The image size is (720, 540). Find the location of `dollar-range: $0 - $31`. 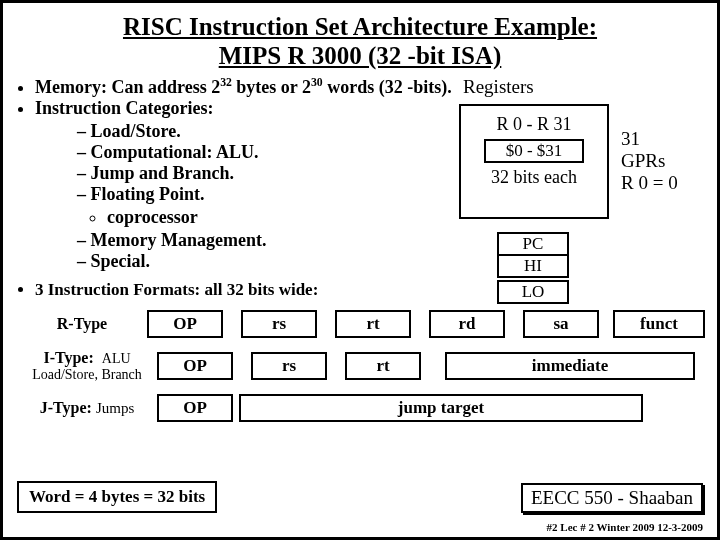

dollar-range: $0 - $31 is located at coordinates (534, 151).